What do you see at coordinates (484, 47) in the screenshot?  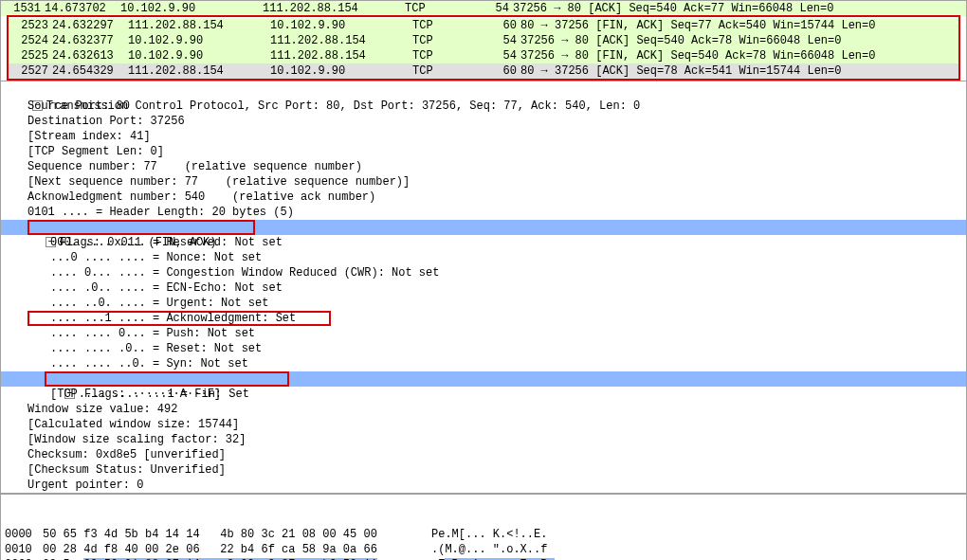 I see `packet-selection-box: 252324.632297111.202.88.15410.102.9.90TC…` at bounding box center [484, 47].